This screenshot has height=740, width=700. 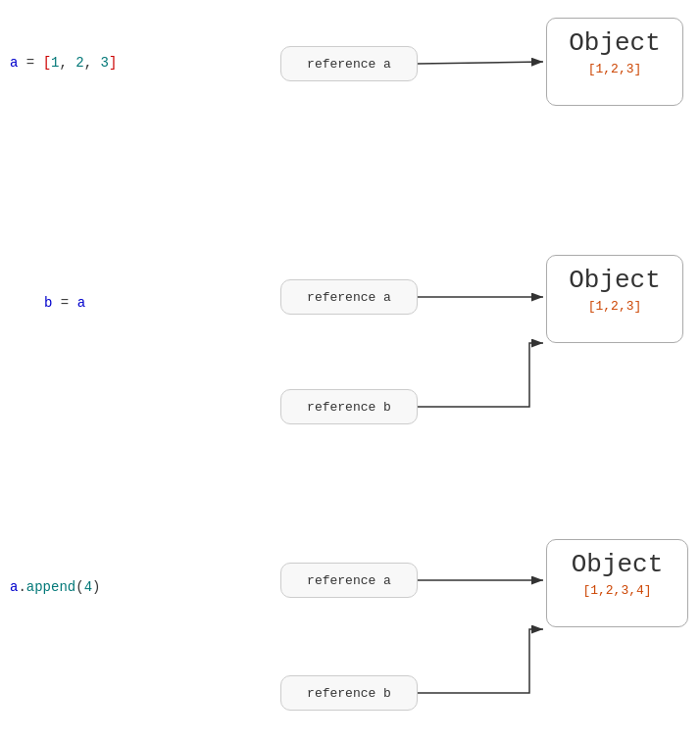 I want to click on obj-title-3: Object, so click(x=618, y=565).